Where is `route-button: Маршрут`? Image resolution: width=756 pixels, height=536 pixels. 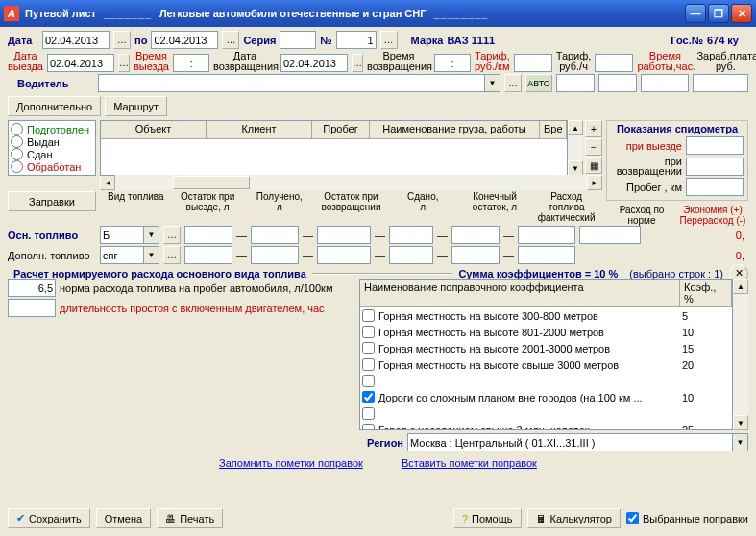
route-button: Маршрут is located at coordinates (136, 106).